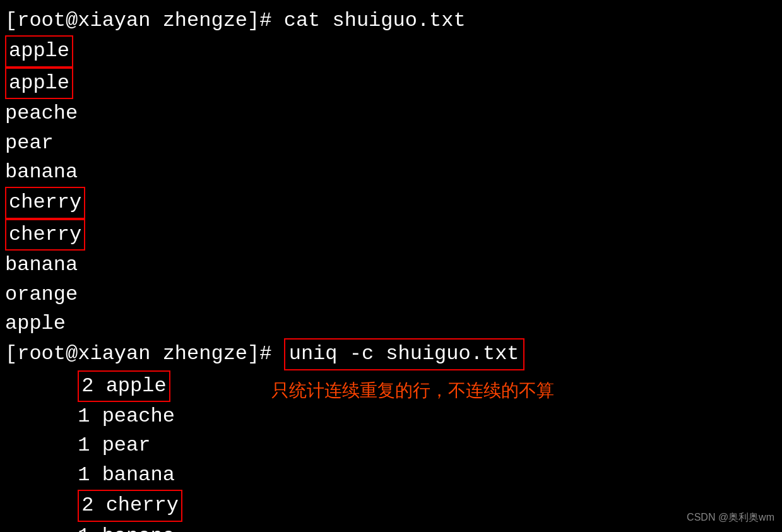  I want to click on line-apple-1: apple, so click(394, 51).